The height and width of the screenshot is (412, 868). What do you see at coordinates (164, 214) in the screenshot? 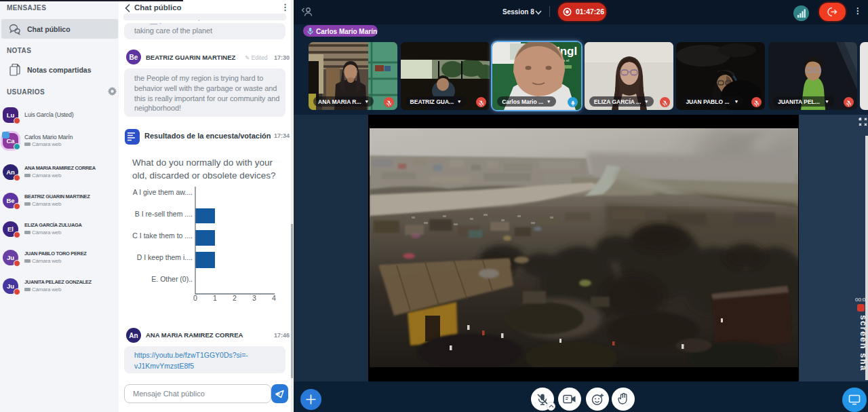
I see `svg-text: B I re-sell them ....` at bounding box center [164, 214].